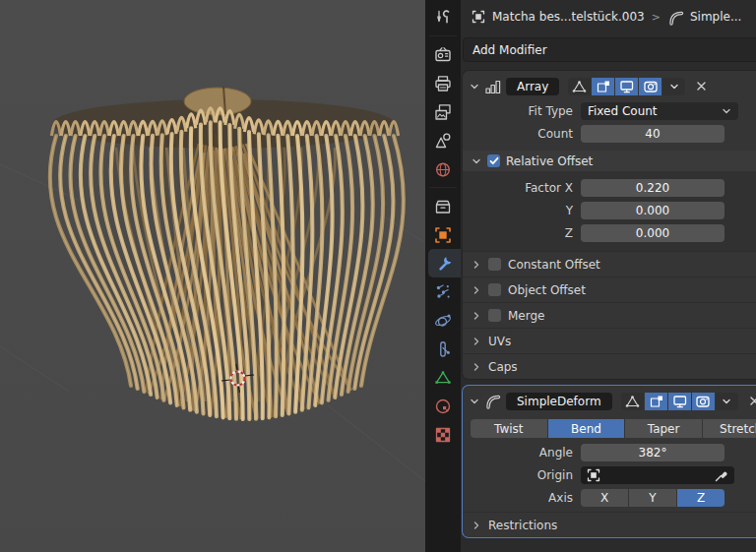 This screenshot has width=756, height=552. What do you see at coordinates (609, 85) in the screenshot?
I see `array-panel-header: Array` at bounding box center [609, 85].